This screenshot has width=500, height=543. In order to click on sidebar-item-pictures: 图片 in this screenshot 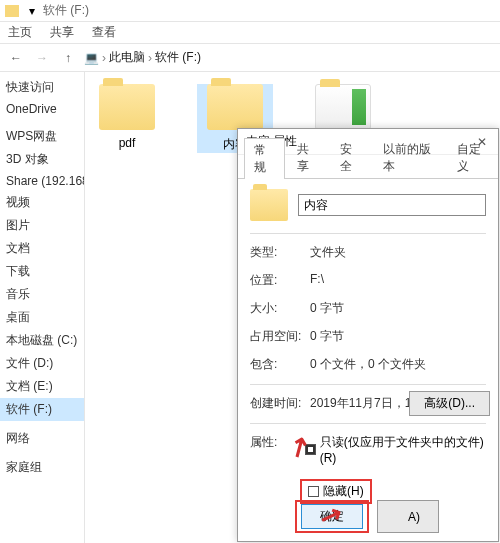, I will do `click(42, 226)`.